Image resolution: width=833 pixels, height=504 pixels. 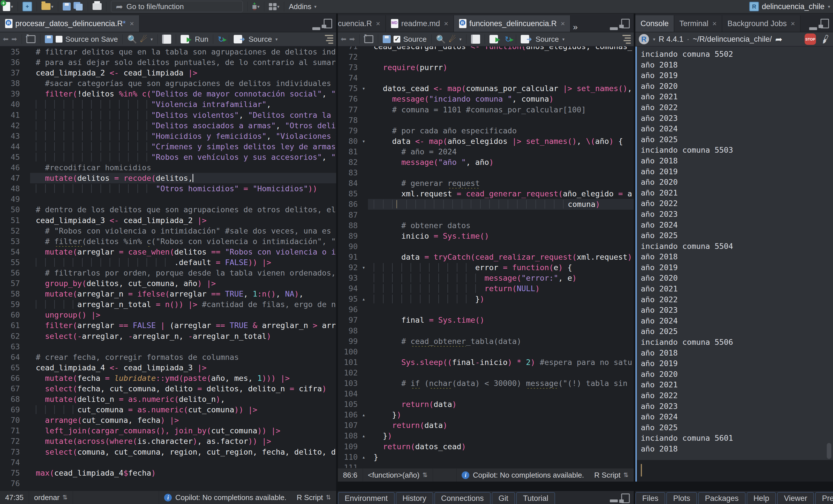 I want to click on tab-tutorial: Tutorial, so click(x=536, y=498).